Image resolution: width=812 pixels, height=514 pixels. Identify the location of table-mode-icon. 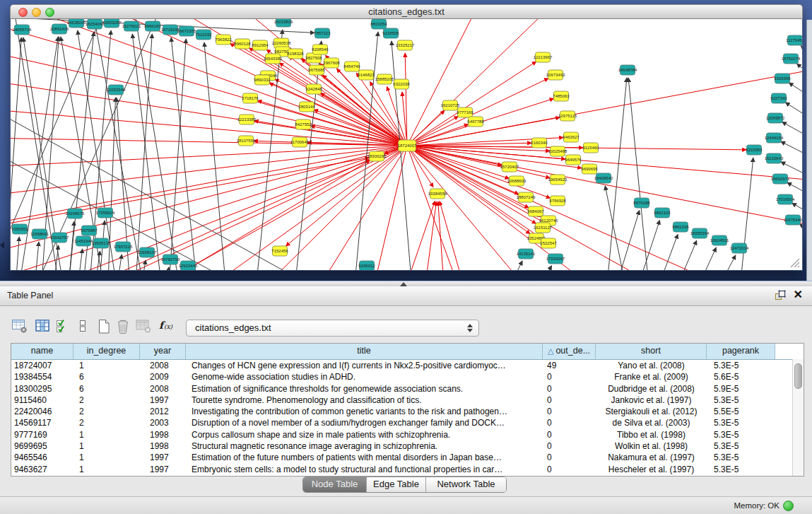
(20, 327).